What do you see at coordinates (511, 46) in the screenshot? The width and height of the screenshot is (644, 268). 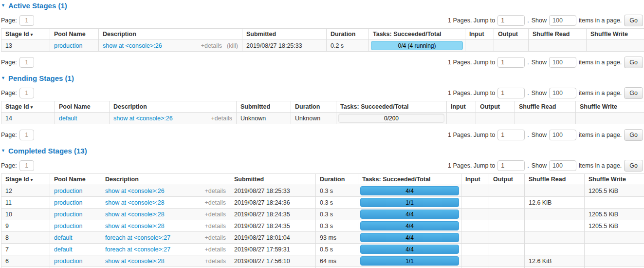 I see `output-cell` at bounding box center [511, 46].